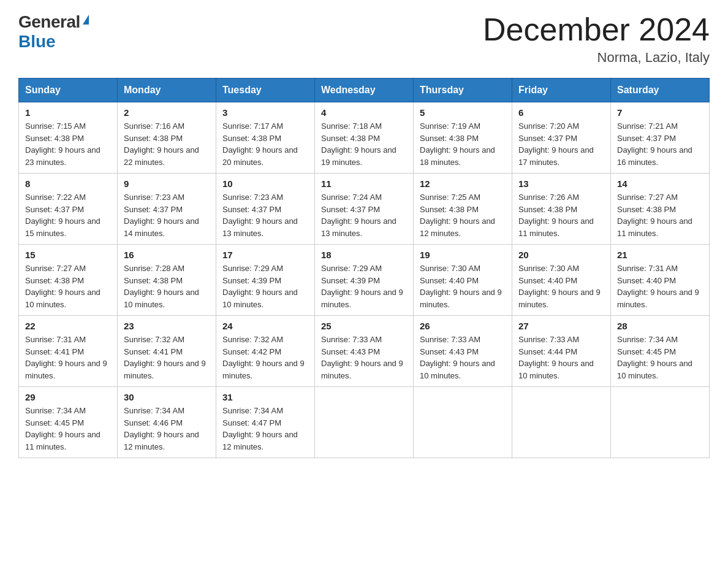 The image size is (728, 563). I want to click on calendar-cell: 8Sunrise: 7:22 AMSunset: 4:37 PMDaylight…, so click(69, 209).